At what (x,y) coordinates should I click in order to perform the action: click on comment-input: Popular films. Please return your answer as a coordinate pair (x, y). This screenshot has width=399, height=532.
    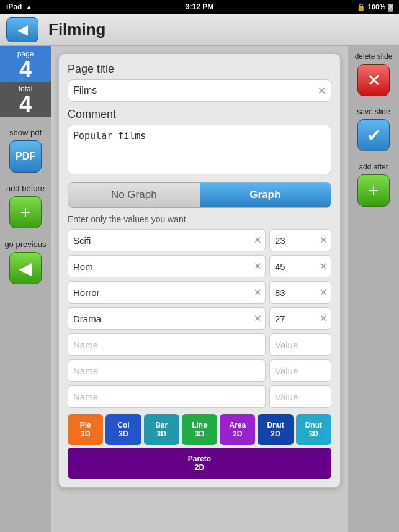
    Looking at the image, I should click on (200, 150).